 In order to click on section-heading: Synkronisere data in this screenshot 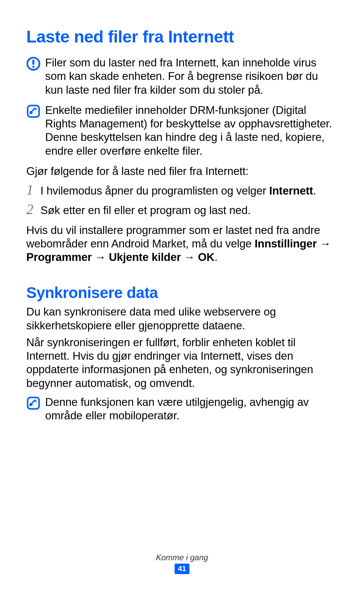, I will do `click(182, 293)`.